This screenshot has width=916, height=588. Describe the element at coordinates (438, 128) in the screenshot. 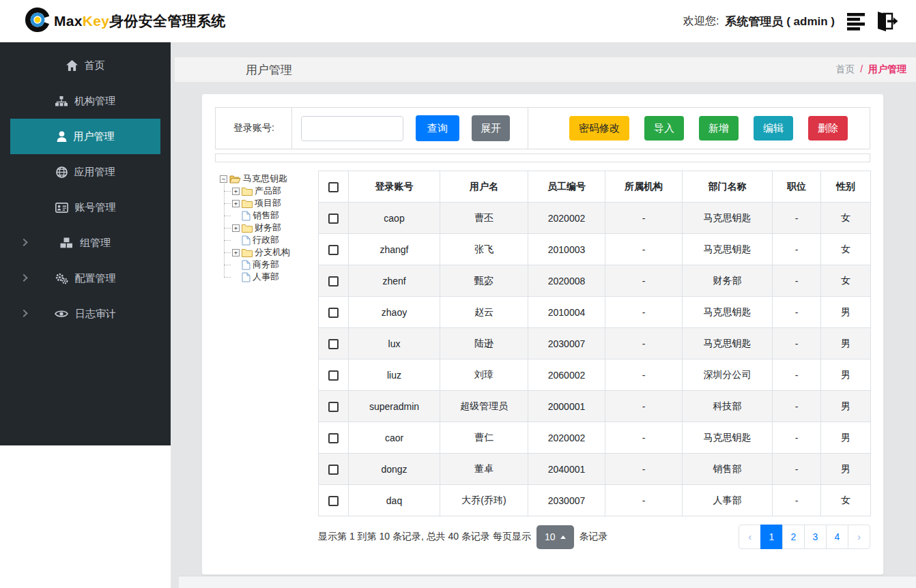

I see `query-button: 查询` at that location.